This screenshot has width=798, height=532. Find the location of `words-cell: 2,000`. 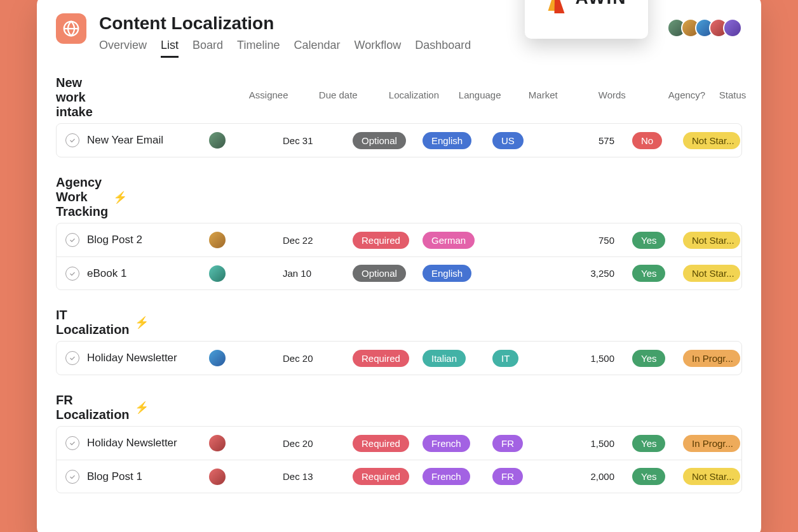

words-cell: 2,000 is located at coordinates (591, 476).